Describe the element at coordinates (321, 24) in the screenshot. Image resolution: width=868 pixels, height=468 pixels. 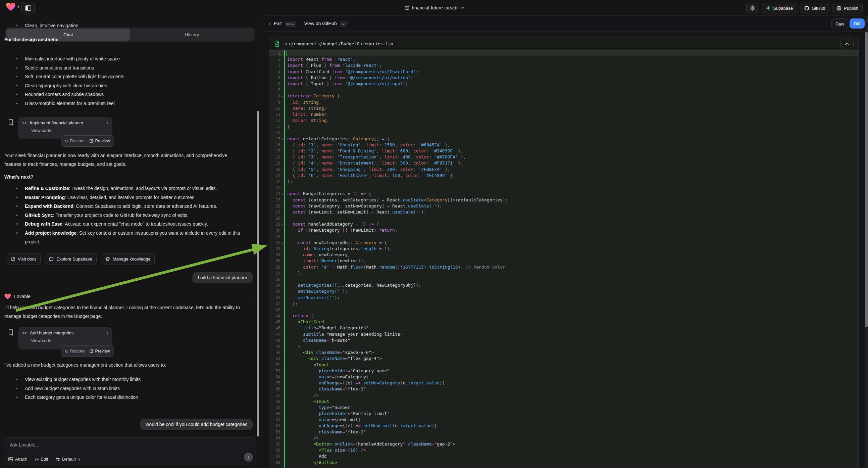
I see `view-on-github-link: View on GitHub` at that location.